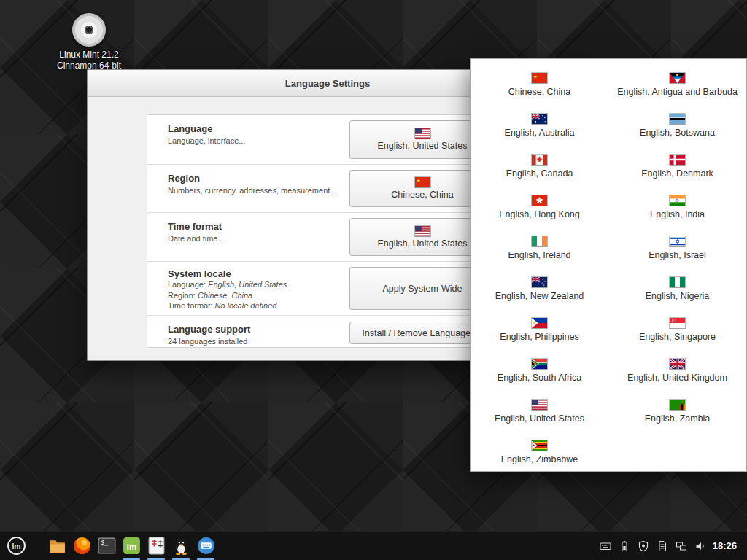 The height and width of the screenshot is (560, 747). I want to click on mint-installer-icon: lm, so click(131, 545).